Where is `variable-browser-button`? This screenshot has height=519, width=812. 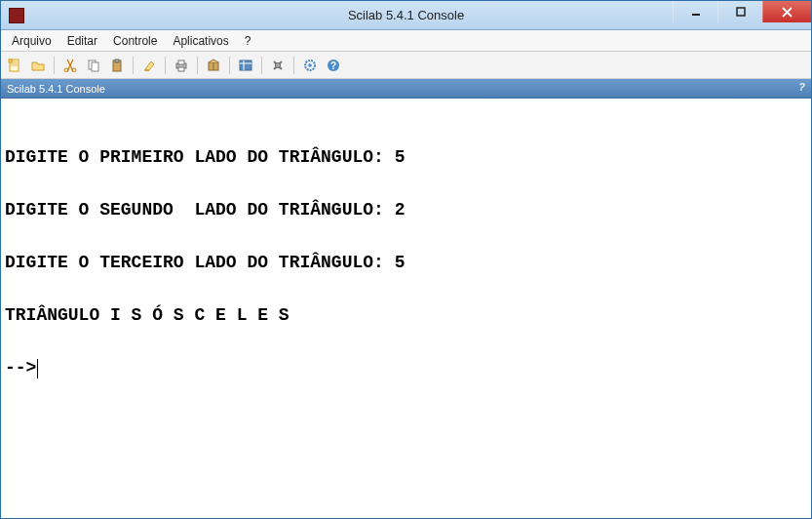 variable-browser-button is located at coordinates (246, 65).